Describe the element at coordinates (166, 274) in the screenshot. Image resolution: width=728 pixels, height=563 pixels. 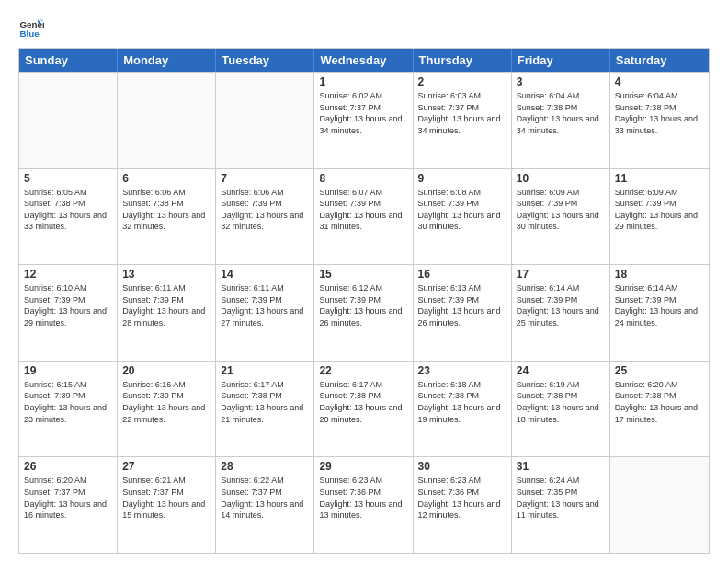
I see `day-number: 13` at that location.